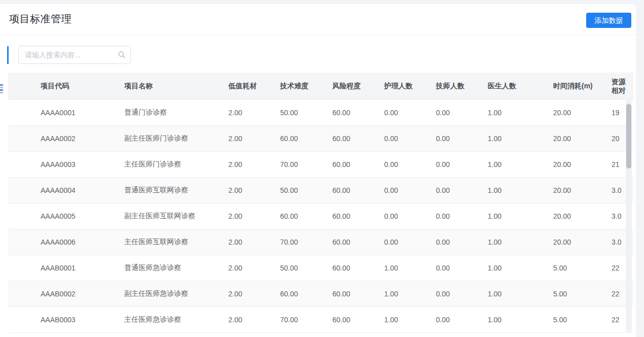 This screenshot has width=644, height=337. I want to click on table-scrollbar-thumb, so click(629, 136).